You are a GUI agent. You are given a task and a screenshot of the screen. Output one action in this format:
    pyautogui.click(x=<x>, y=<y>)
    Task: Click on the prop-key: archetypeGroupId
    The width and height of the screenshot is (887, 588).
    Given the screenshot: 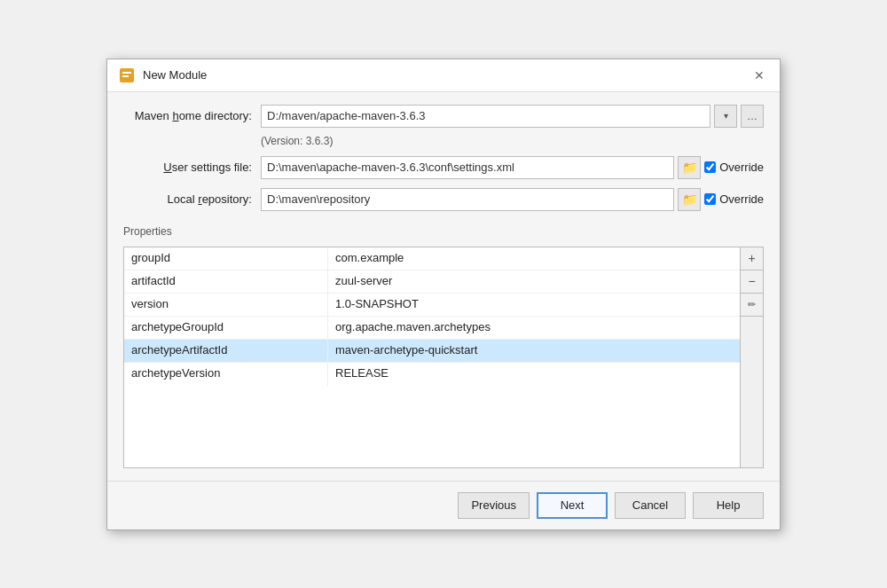 What is the action you would take?
    pyautogui.click(x=226, y=328)
    